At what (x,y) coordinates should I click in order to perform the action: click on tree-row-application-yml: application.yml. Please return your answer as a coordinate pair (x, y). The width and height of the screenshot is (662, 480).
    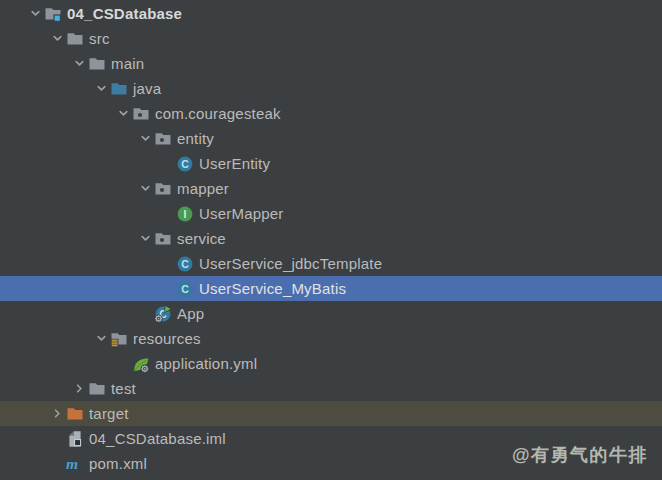
    Looking at the image, I should click on (331, 364).